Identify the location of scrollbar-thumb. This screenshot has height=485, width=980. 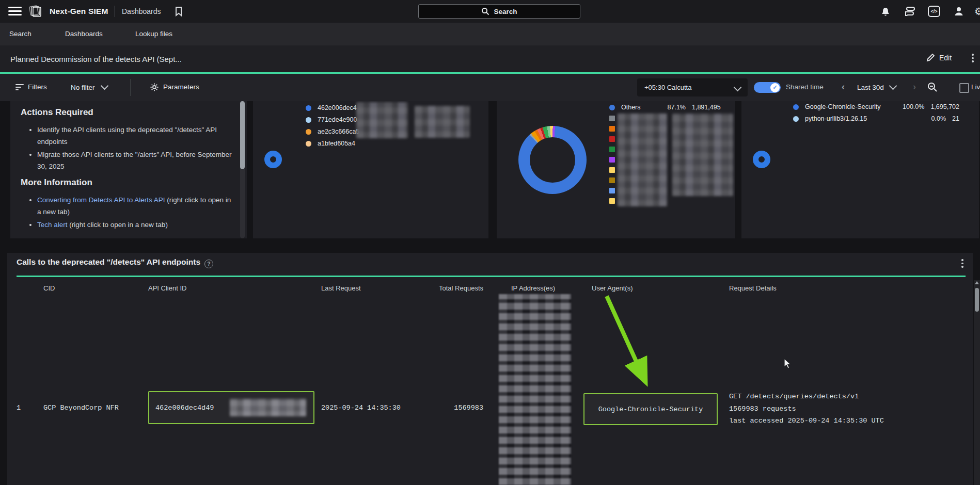
(977, 300).